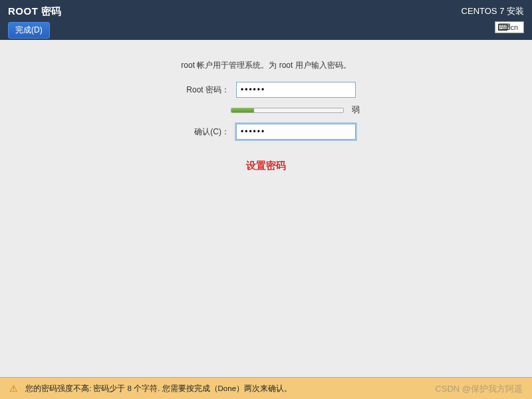  Describe the element at coordinates (493, 11) in the screenshot. I see `installer-title: CENTOS 7 安装` at that location.